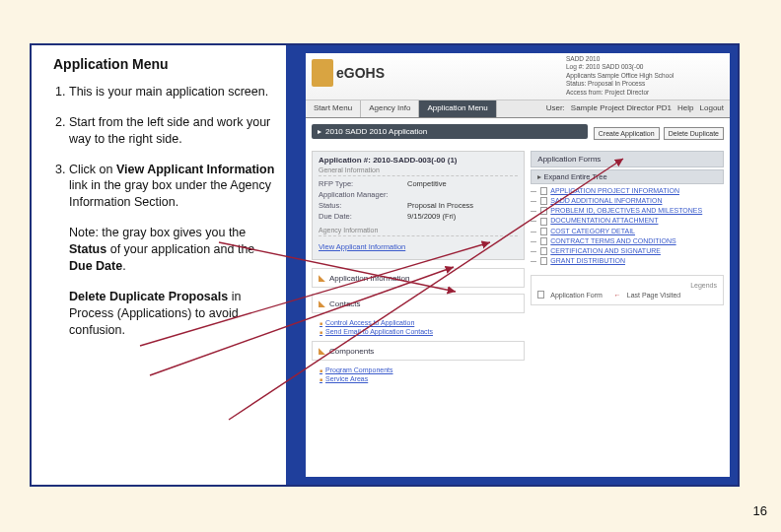  What do you see at coordinates (361, 73) in the screenshot?
I see `logo-text: eGOHS` at bounding box center [361, 73].